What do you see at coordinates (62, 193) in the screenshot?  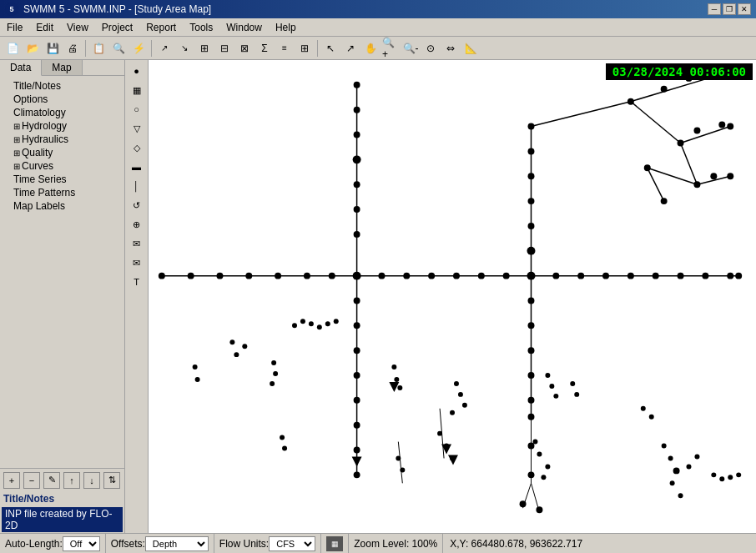 I see `tree-item-timepatterns: Time Patterns` at bounding box center [62, 193].